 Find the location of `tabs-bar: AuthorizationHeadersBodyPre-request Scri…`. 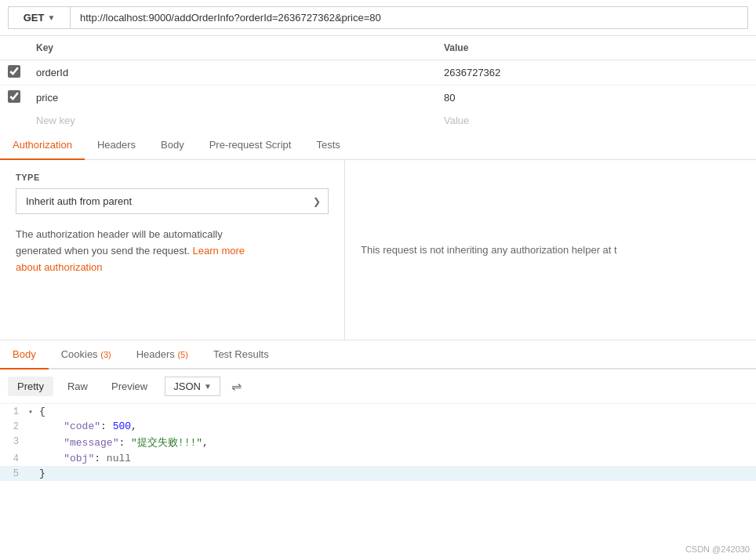

tabs-bar: AuthorizationHeadersBodyPre-request Scri… is located at coordinates (378, 146).